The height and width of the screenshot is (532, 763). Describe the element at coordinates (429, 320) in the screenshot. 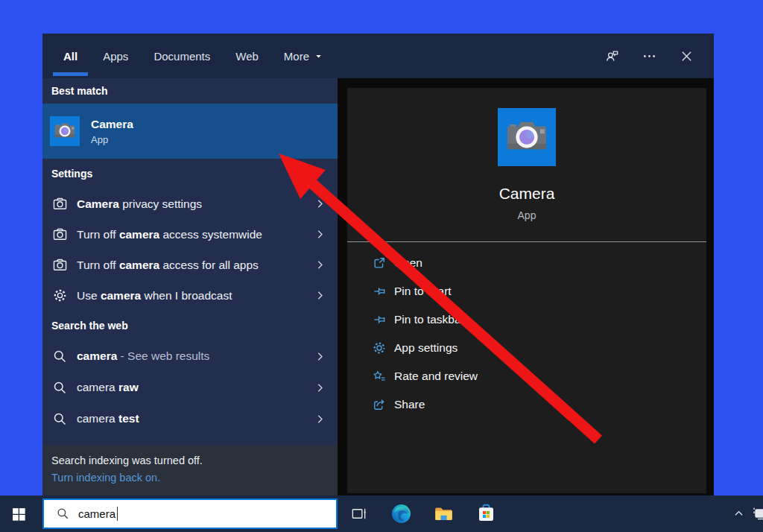

I see `action-label: Pin to taskbar` at that location.